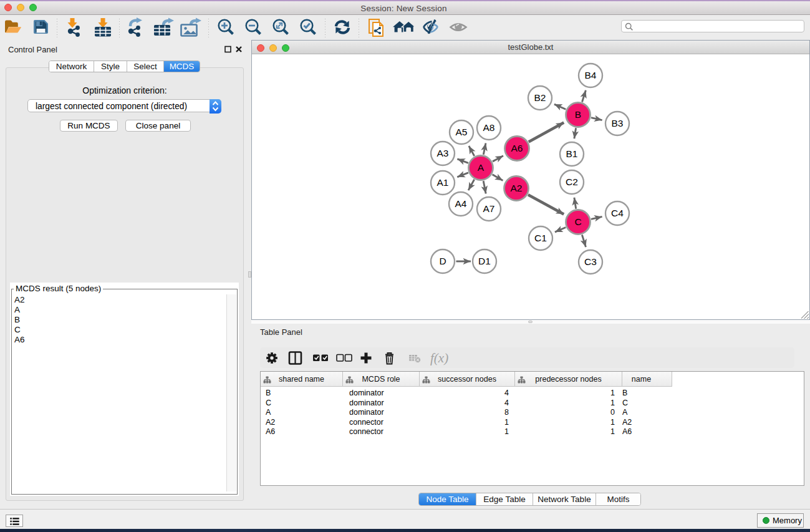 The height and width of the screenshot is (532, 810). I want to click on svg-text: C3, so click(591, 262).